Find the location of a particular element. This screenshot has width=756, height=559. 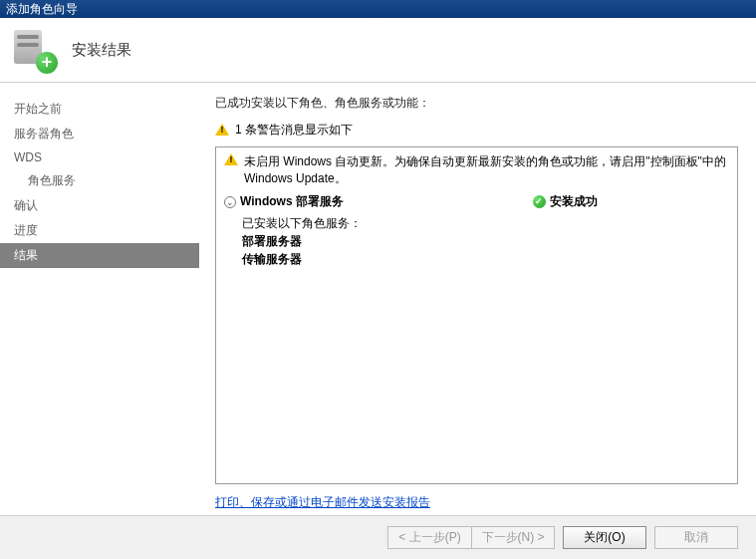

next-button: 下一步(N) > is located at coordinates (513, 538).